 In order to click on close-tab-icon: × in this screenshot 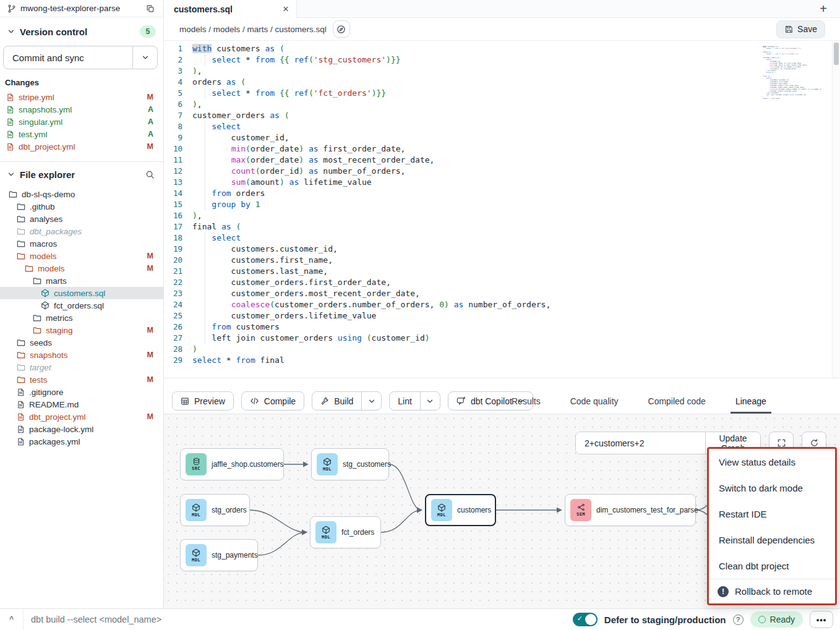, I will do `click(286, 9)`.